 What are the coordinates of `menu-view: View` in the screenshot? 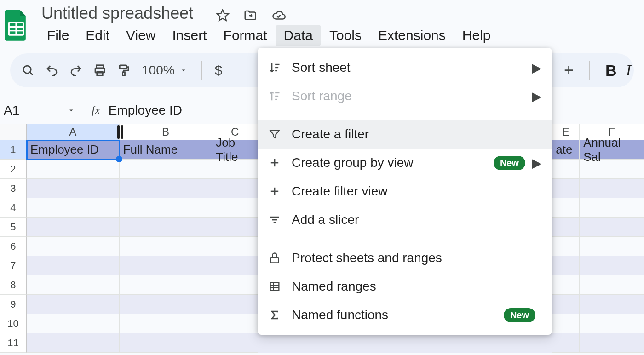 It's located at (141, 35).